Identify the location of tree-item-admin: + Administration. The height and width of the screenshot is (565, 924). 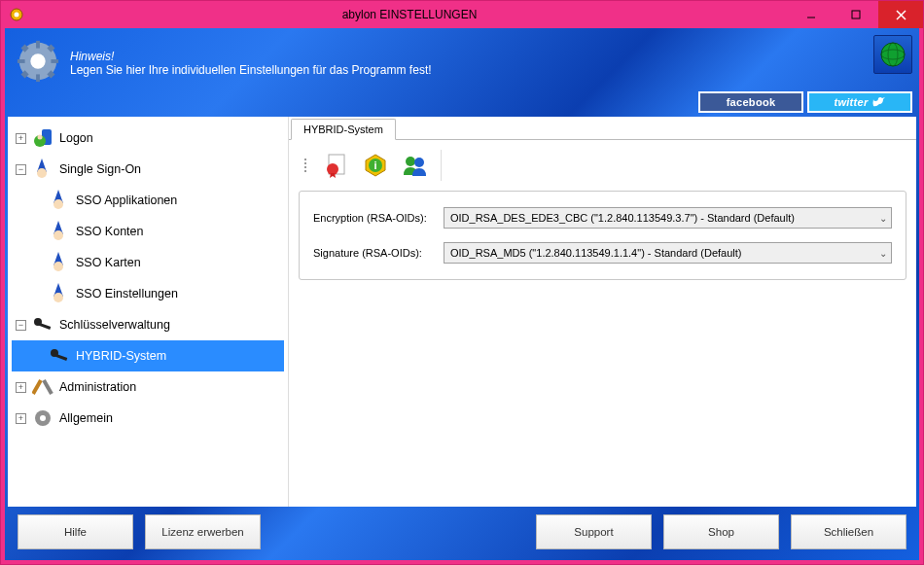
(148, 387).